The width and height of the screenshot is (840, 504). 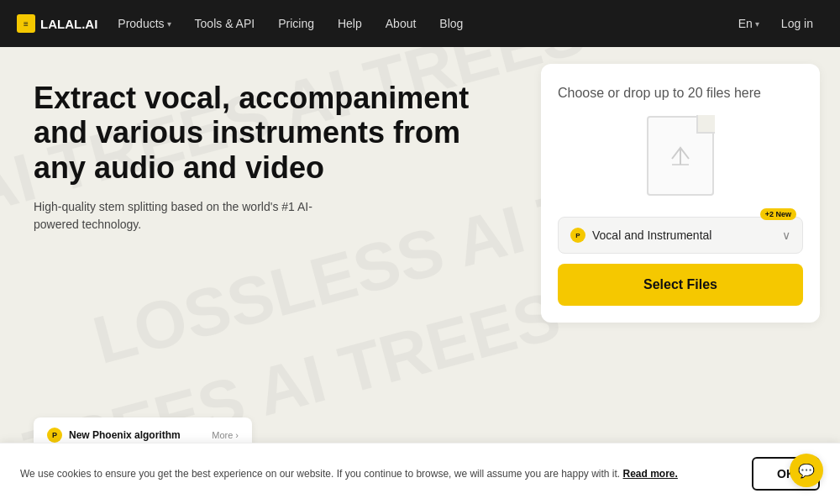 What do you see at coordinates (170, 24) in the screenshot?
I see `chevron-down-icon: ▾` at bounding box center [170, 24].